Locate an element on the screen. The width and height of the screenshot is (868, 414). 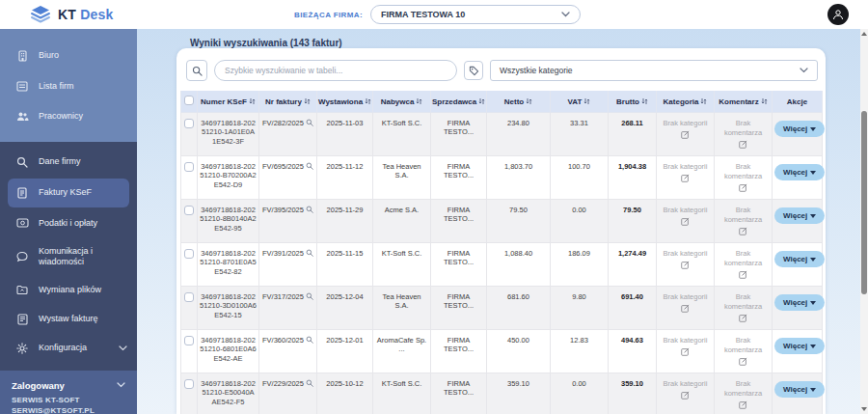
netto-cell: 234.80 is located at coordinates (519, 135).